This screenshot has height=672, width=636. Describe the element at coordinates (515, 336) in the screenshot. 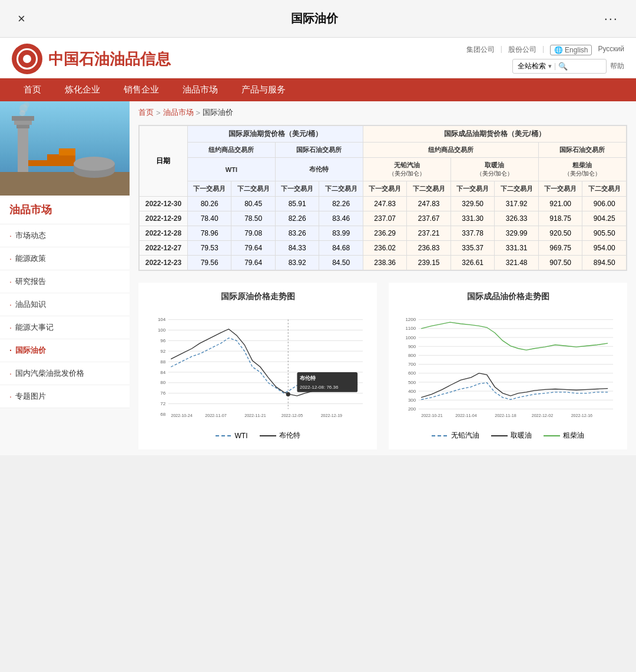

I see `gasoil-line` at that location.